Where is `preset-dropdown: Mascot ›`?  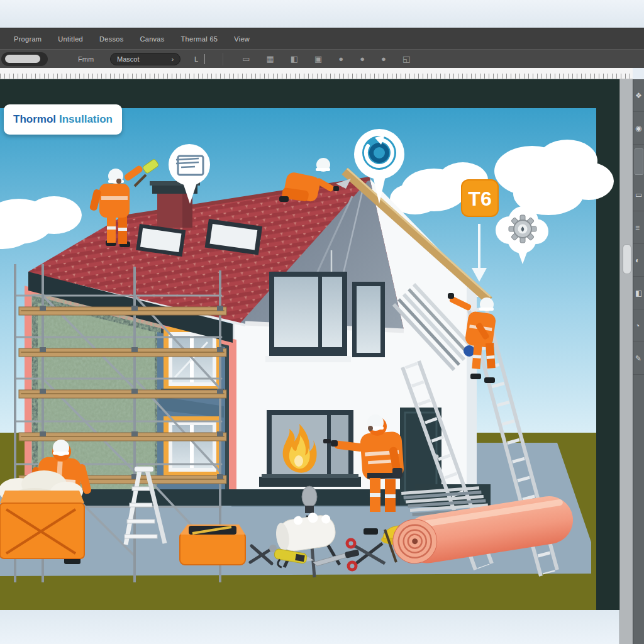 preset-dropdown: Mascot › is located at coordinates (145, 59).